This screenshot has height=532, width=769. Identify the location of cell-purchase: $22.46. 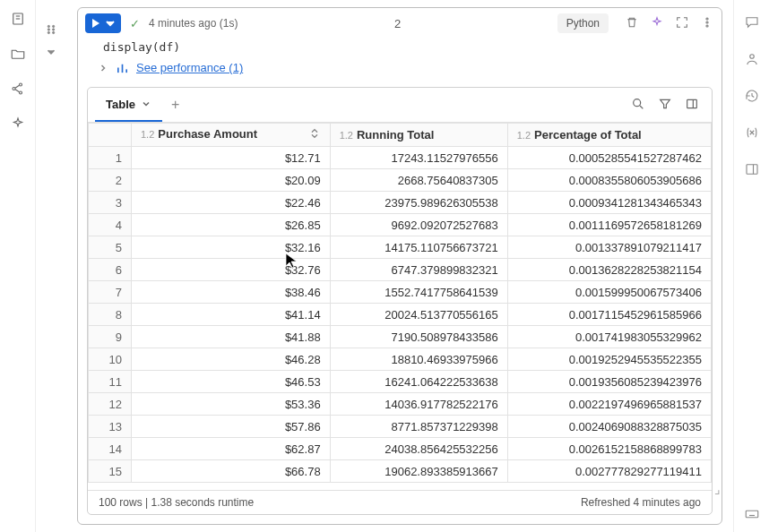
(231, 202).